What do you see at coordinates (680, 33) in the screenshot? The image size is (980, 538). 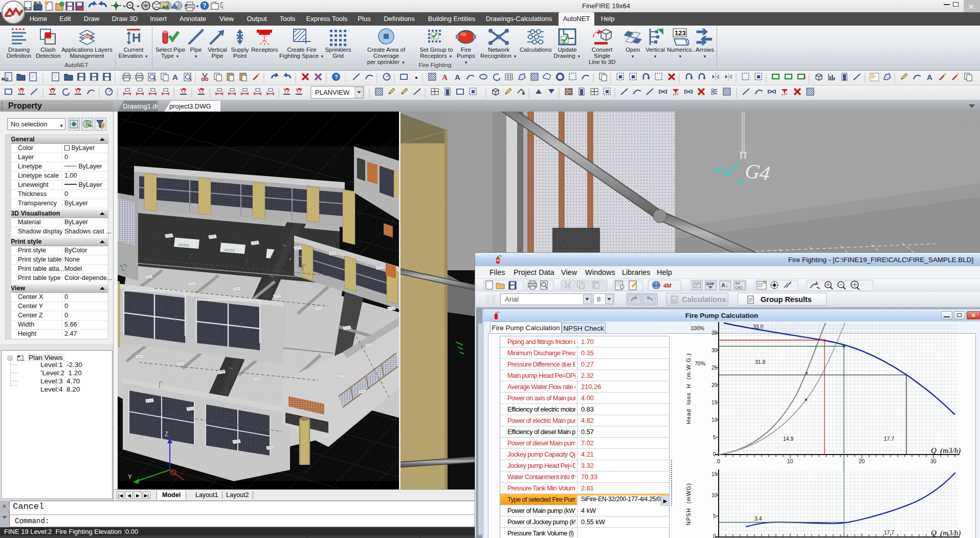 I see `svg-text: 123` at bounding box center [680, 33].